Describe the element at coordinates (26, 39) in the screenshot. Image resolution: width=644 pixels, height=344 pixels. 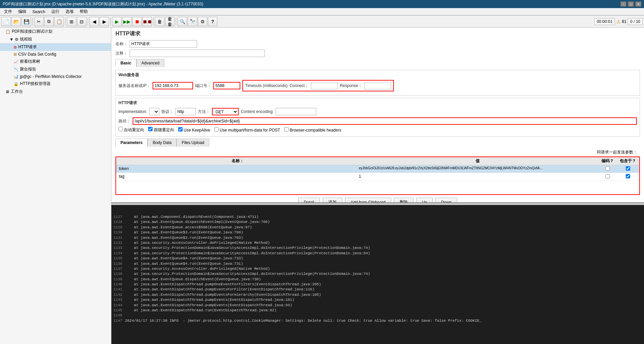
I see `tree-label-threadgroup: 线程组` at that location.